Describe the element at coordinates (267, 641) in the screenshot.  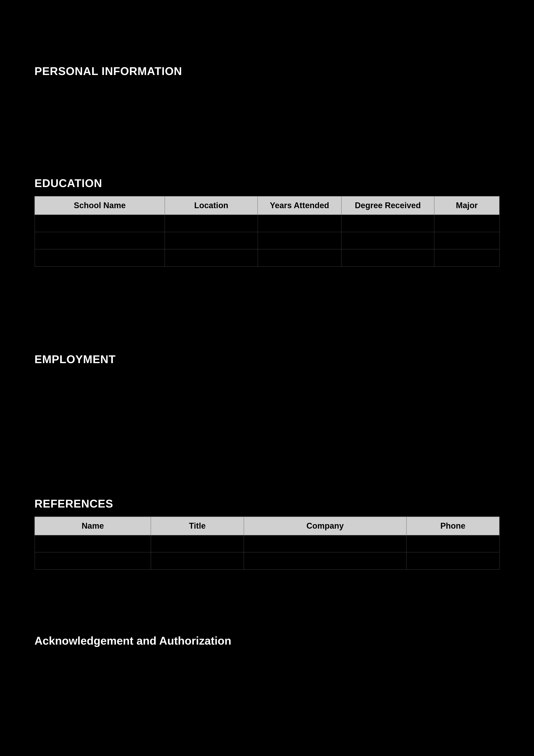
I see `acknowledgement-title: Acknowledgement and Authorization` at that location.